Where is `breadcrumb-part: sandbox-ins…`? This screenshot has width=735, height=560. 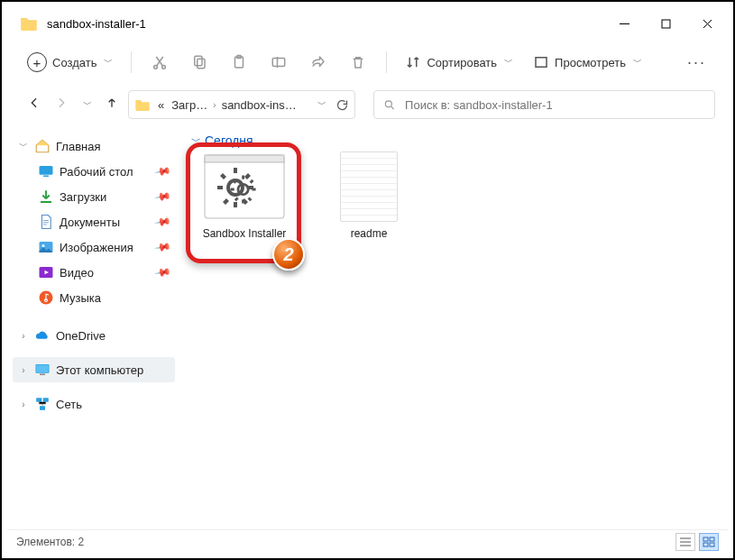 breadcrumb-part: sandbox-ins… is located at coordinates (260, 105).